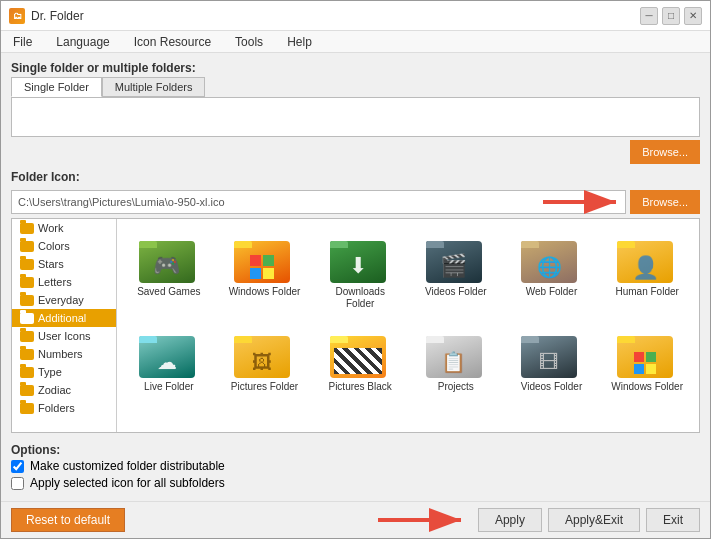 Image resolution: width=711 pixels, height=539 pixels. Describe the element at coordinates (456, 360) in the screenshot. I see `icon-projects: 📋 Projects` at that location.